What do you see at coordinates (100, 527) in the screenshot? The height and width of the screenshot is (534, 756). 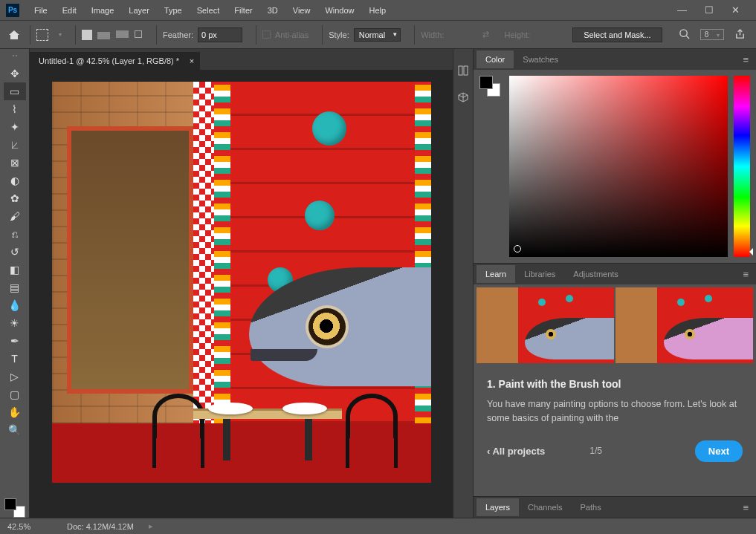 I see `doc-size: Doc: 4.12M/4.12M` at bounding box center [100, 527].